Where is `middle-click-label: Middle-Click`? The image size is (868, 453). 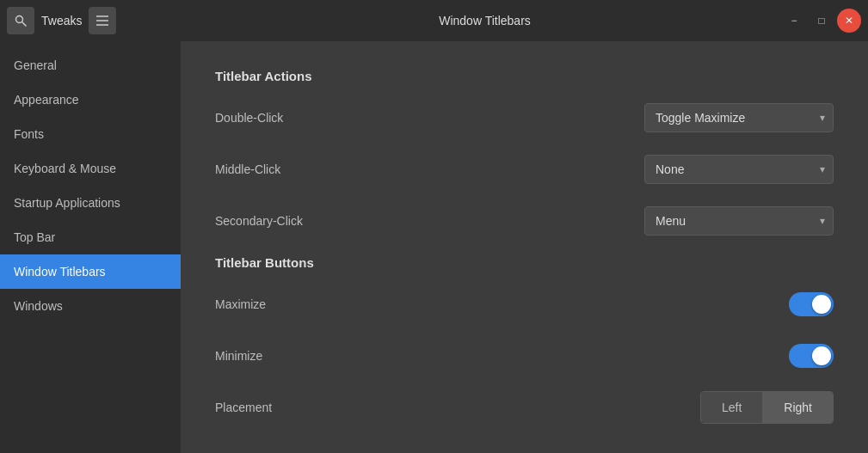
middle-click-label: Middle-Click is located at coordinates (248, 169).